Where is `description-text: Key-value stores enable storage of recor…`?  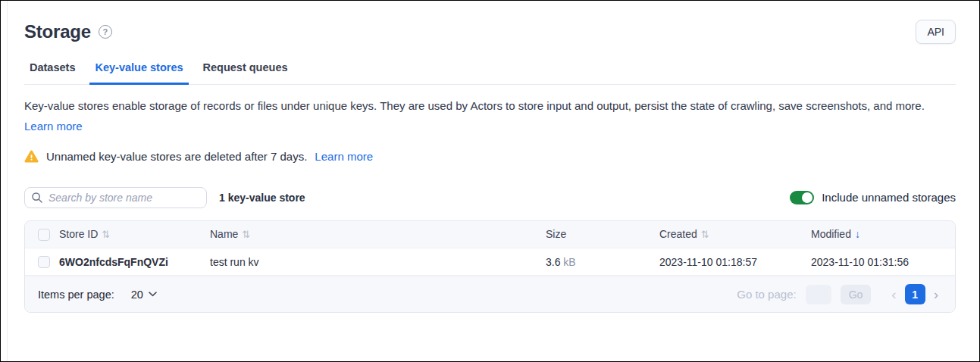 description-text: Key-value stores enable storage of recor… is located at coordinates (474, 106).